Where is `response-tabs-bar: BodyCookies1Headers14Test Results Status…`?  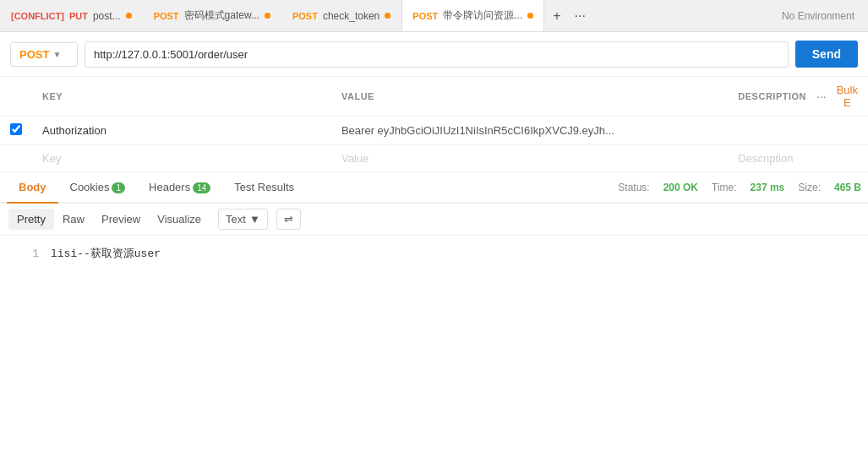 response-tabs-bar: BodyCookies1Headers14Test Results Status… is located at coordinates (434, 188).